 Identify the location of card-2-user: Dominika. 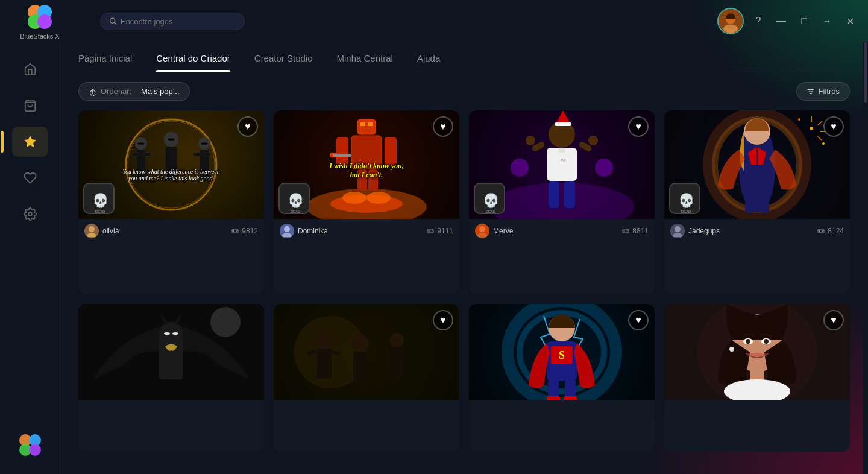
(304, 231).